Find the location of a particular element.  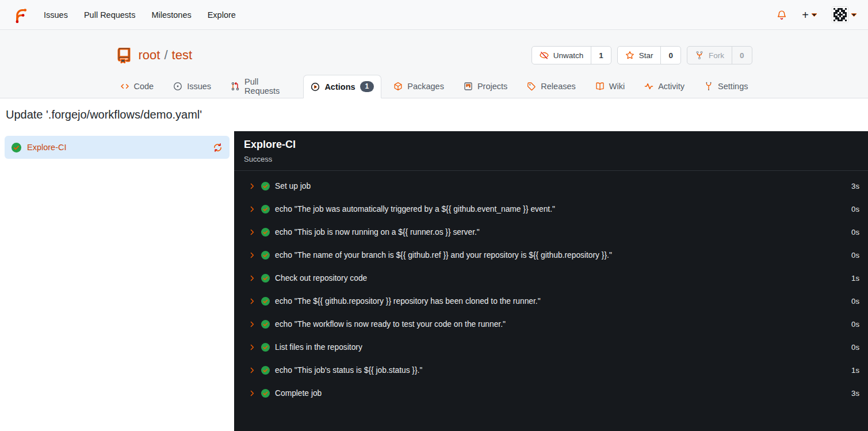

tab-label: Releases is located at coordinates (558, 86).